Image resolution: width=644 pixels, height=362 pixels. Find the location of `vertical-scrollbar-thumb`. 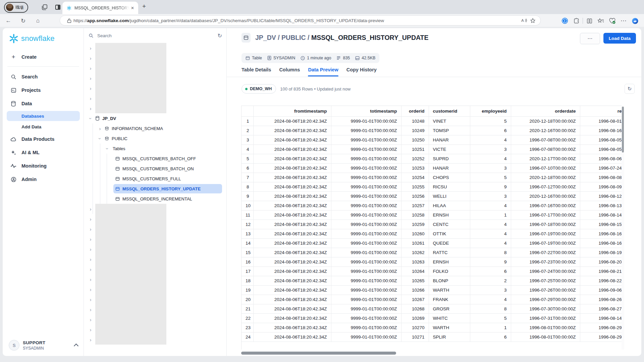

vertical-scrollbar-thumb is located at coordinates (623, 129).